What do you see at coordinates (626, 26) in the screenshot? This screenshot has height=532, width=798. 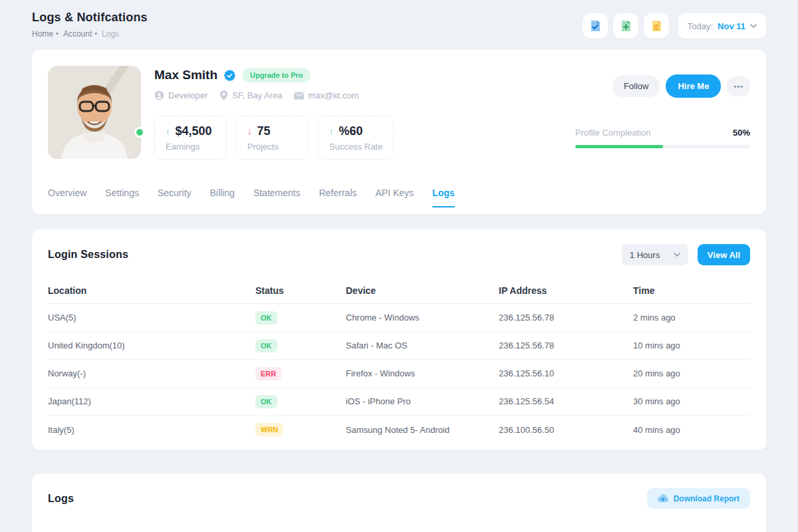 I see `file-add-icon` at bounding box center [626, 26].